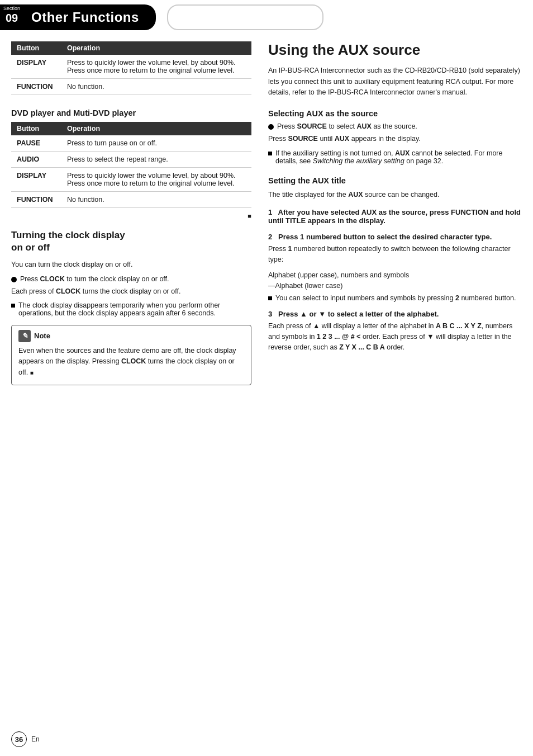 The image size is (533, 756). I want to click on note-icon: ✎, so click(25, 336).